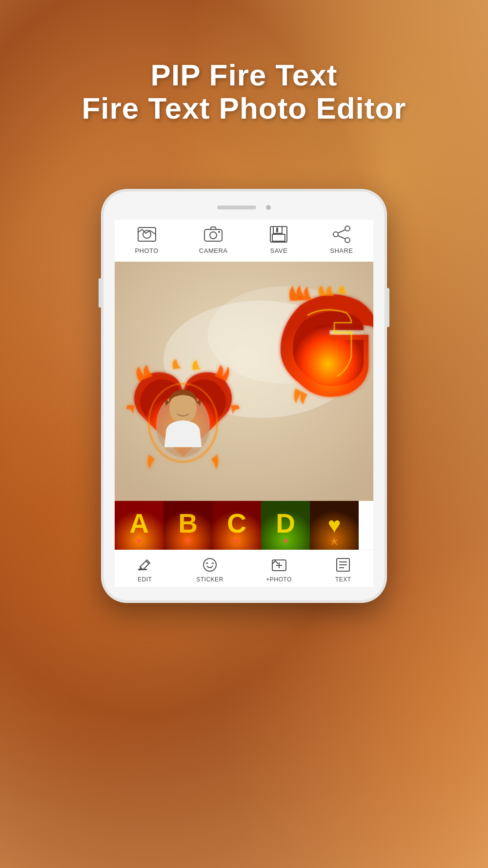 This screenshot has width=488, height=868. I want to click on save-icon, so click(279, 234).